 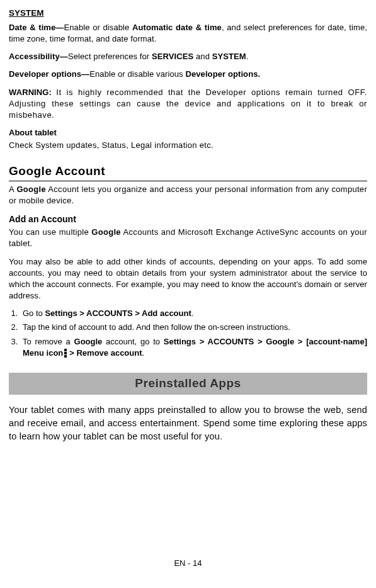 I want to click on developer-bold1: Developer options., so click(x=223, y=74).